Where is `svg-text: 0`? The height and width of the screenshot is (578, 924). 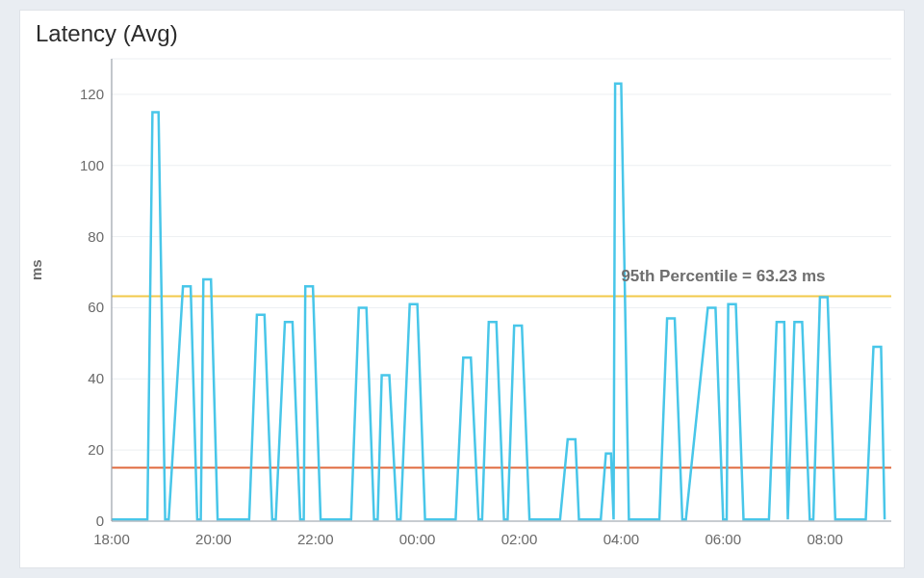
svg-text: 0 is located at coordinates (100, 520).